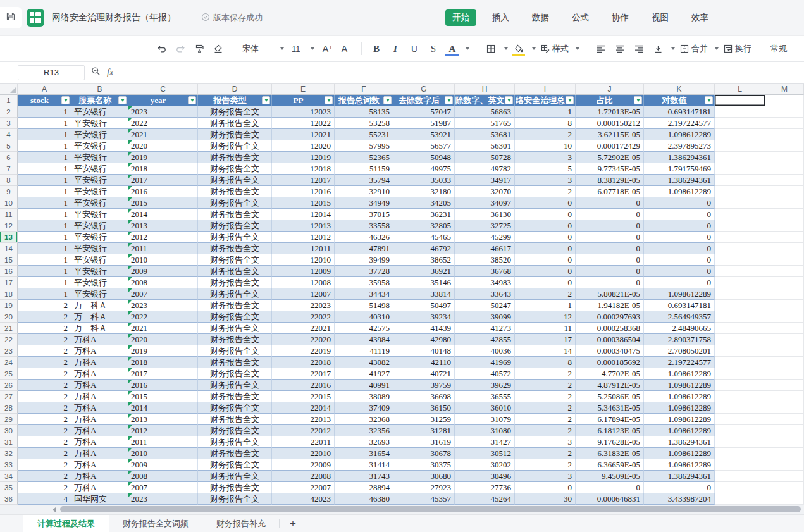 This screenshot has height=532, width=804. What do you see at coordinates (163, 146) in the screenshot?
I see `cell: 2020` at bounding box center [163, 146].